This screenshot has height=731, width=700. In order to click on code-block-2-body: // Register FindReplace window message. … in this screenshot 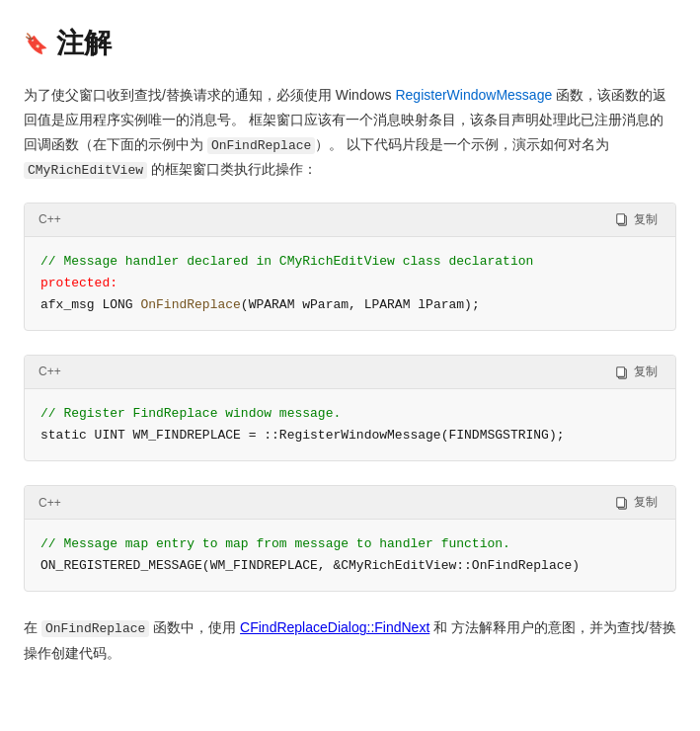, I will do `click(350, 425)`.